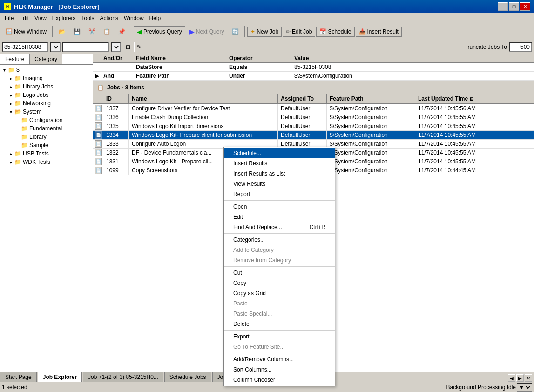 This screenshot has height=392, width=534. I want to click on tab-job-71: Job 71-(2 of 3) 85-3215H0..., so click(123, 377).